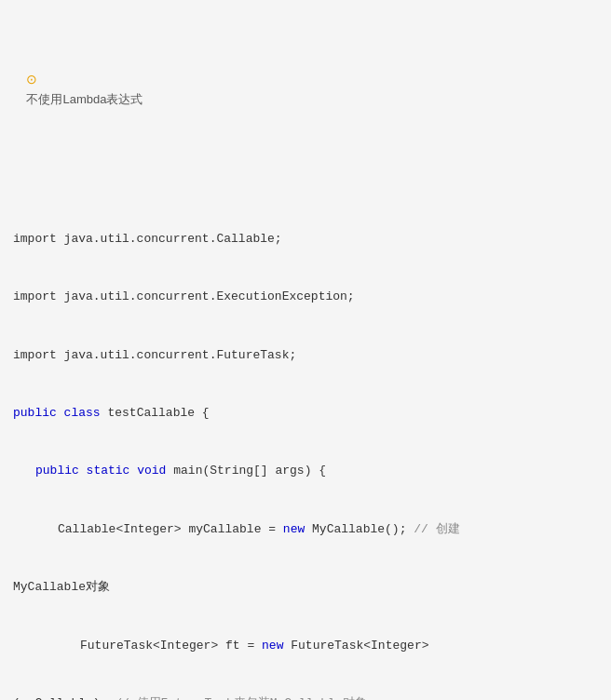 This screenshot has height=700, width=611. I want to click on title-text: 不使用Lambda表达式, so click(84, 99).